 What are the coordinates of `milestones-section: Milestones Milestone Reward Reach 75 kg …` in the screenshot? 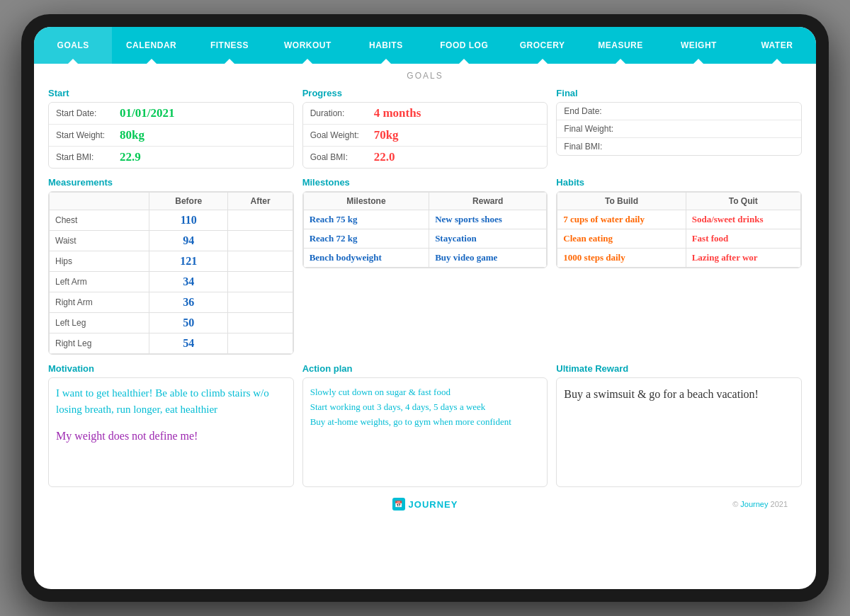 It's located at (425, 266).